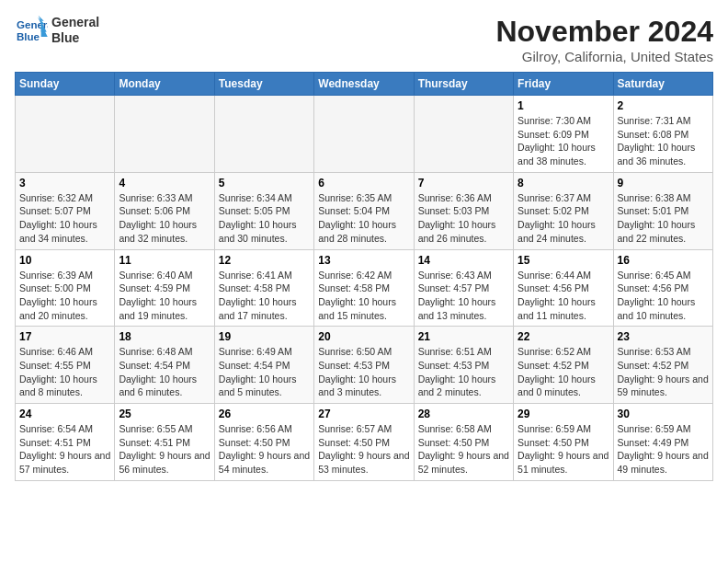 Image resolution: width=728 pixels, height=563 pixels. Describe the element at coordinates (265, 183) in the screenshot. I see `day-number: 5` at that location.